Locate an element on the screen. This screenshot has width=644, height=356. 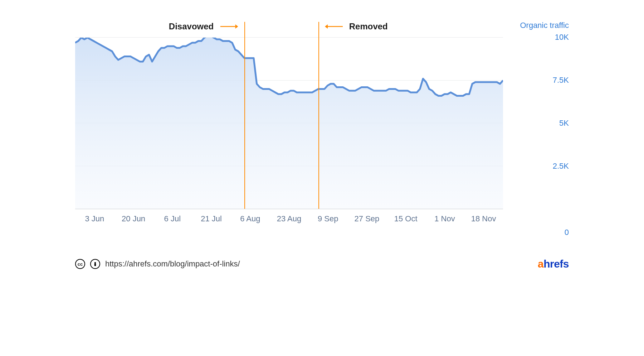
chart-footer: cc https://ahrefs.com/blog/impact-of-lin… is located at coordinates (322, 264).